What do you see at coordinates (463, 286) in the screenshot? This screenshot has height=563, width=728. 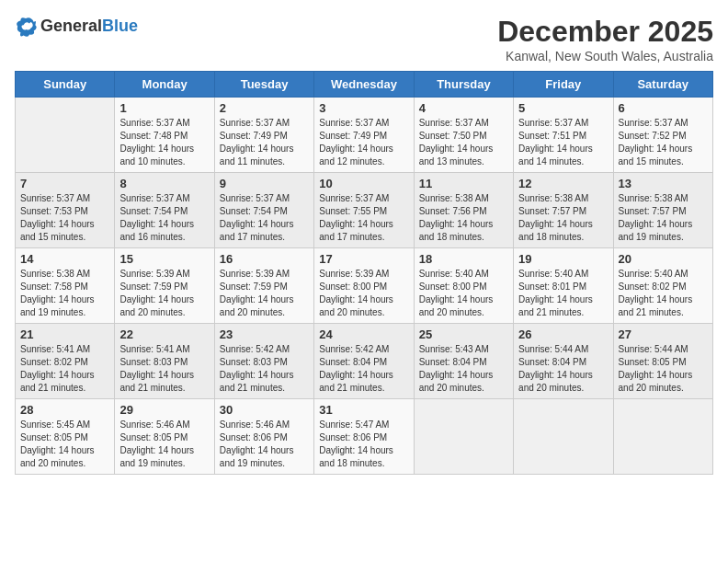 I see `calendar-cell: 18Sunrise: 5:40 AMSunset: 8:00 PMDayligh…` at bounding box center [463, 286].